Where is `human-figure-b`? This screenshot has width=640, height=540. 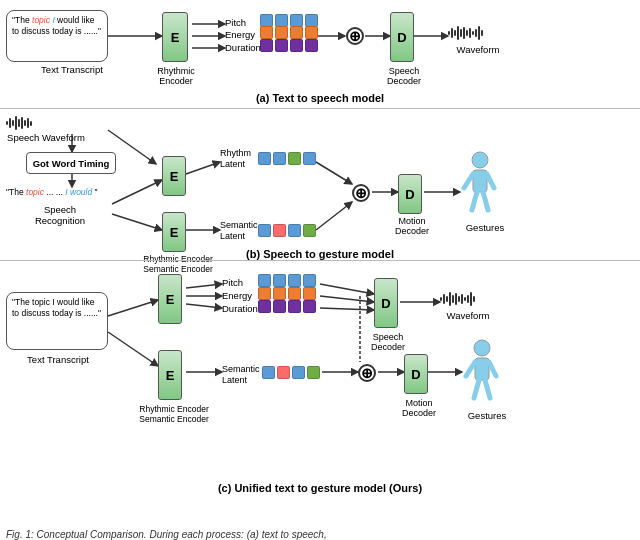
human-figure-b is located at coordinates (480, 185).